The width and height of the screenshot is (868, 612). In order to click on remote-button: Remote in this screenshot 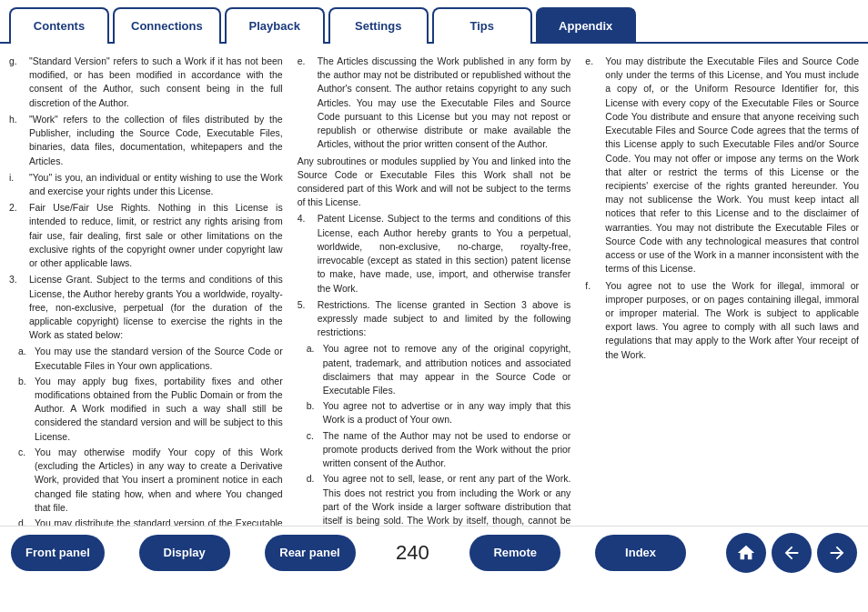, I will do `click(515, 553)`.